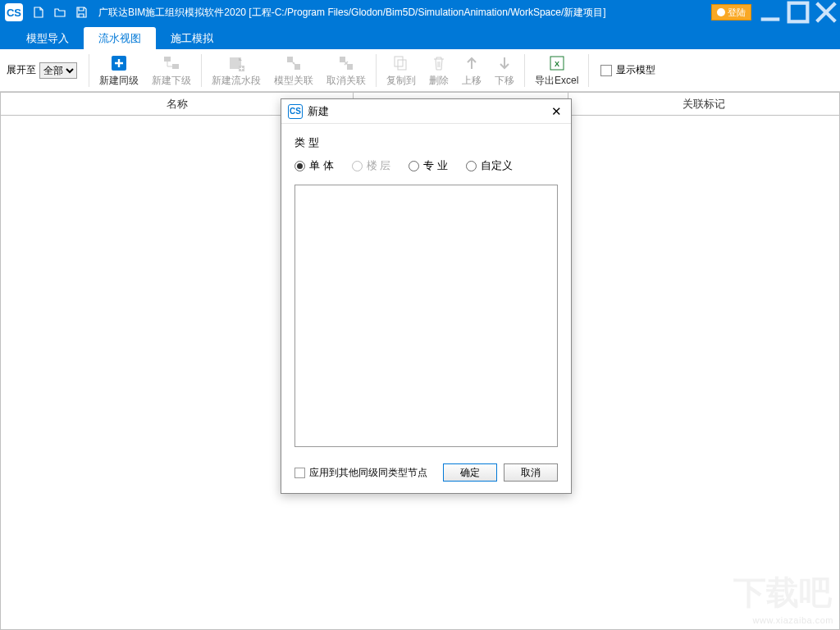 The height and width of the screenshot is (630, 840). Describe the element at coordinates (770, 12) in the screenshot. I see `minimize-button` at that location.